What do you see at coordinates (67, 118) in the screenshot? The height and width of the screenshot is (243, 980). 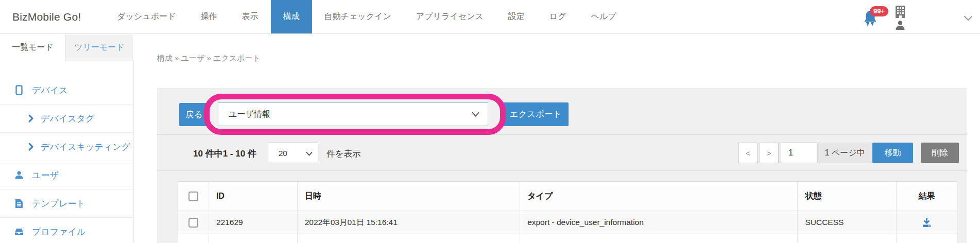 I see `sidebar-item-label: デバイスタグ` at bounding box center [67, 118].